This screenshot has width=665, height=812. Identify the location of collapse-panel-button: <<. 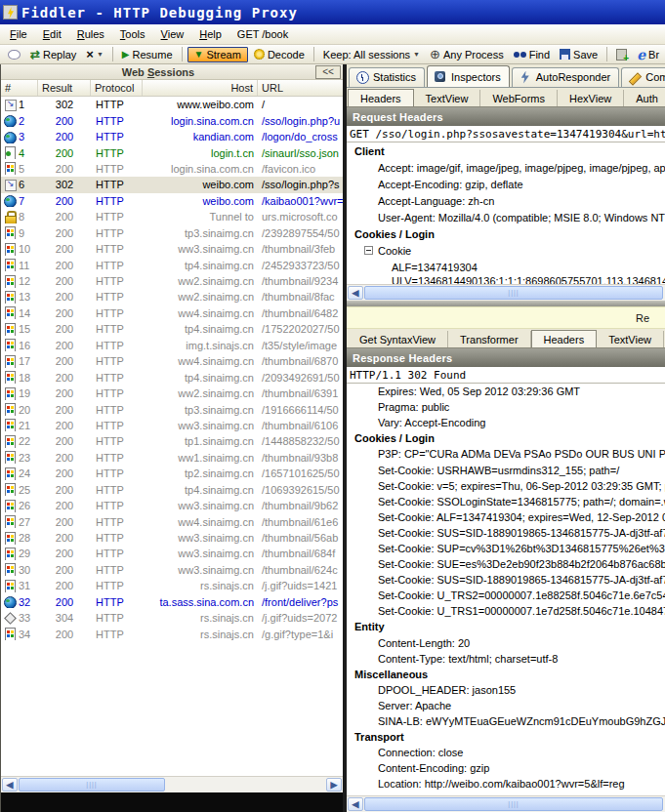
(328, 72).